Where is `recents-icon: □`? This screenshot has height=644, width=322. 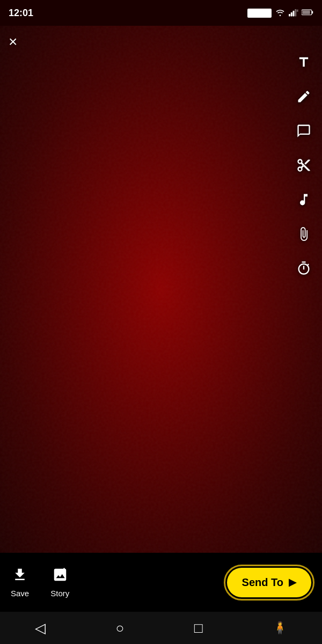
recents-icon: □ is located at coordinates (199, 628).